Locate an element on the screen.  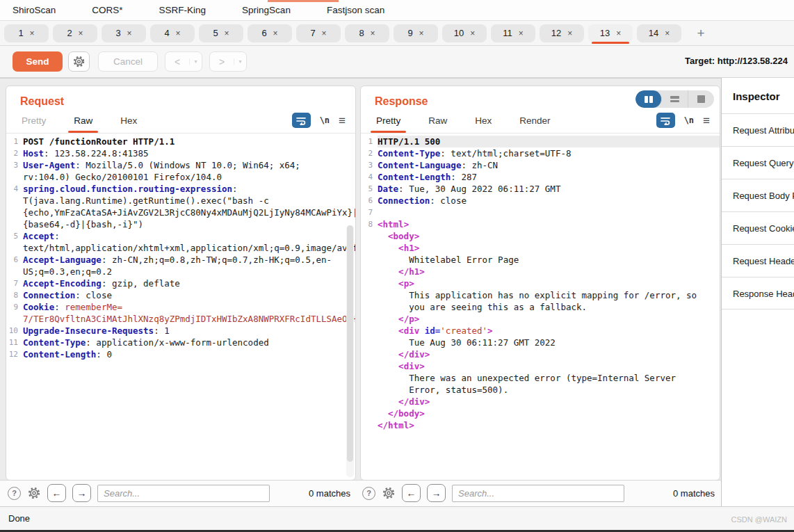
editor-line: 7 is located at coordinates (540, 213).